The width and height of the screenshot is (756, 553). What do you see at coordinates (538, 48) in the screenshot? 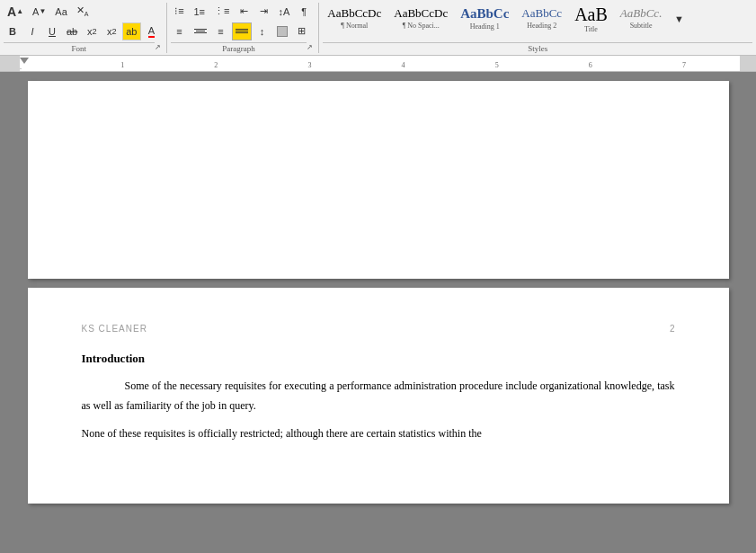
I see `styles-section-label: Styles` at bounding box center [538, 48].